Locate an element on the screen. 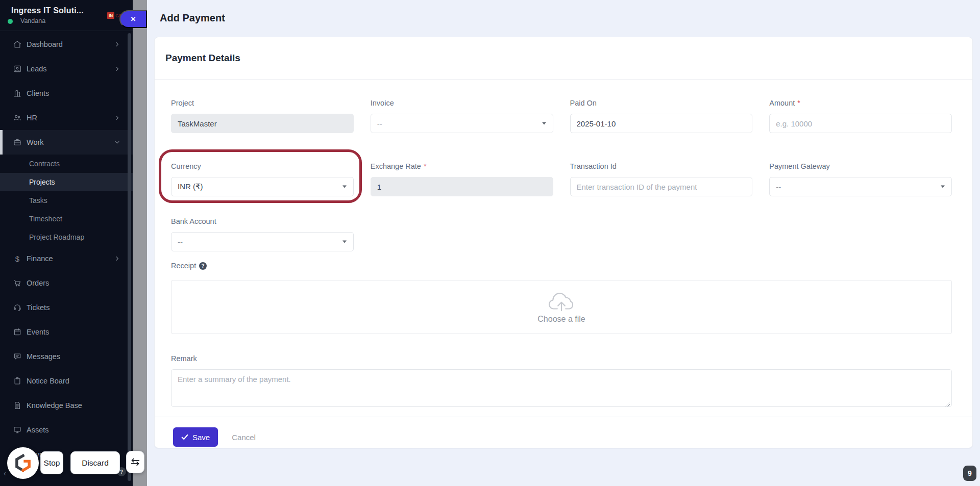  chevron-left-icon: ‹ is located at coordinates (5, 473).